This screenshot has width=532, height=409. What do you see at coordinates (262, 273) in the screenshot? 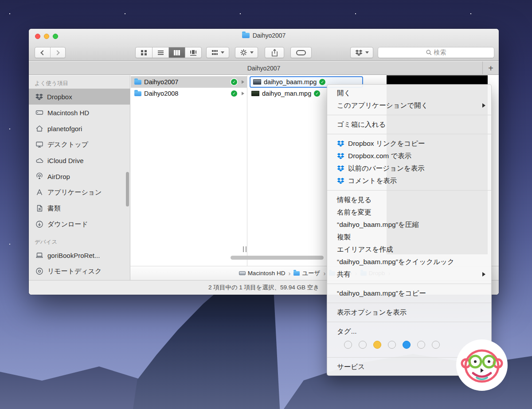
I see `path-item-macintosh-hd: Macintosh HD` at bounding box center [262, 273].